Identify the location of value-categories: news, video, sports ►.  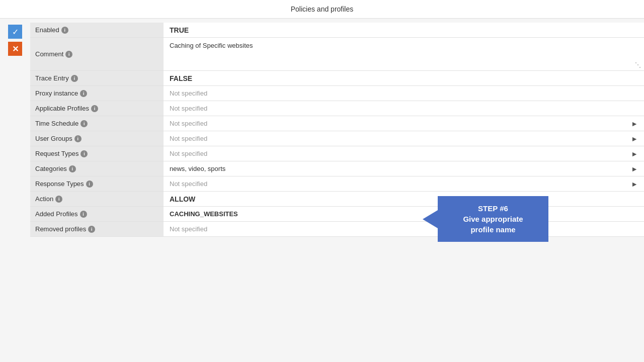
(404, 169).